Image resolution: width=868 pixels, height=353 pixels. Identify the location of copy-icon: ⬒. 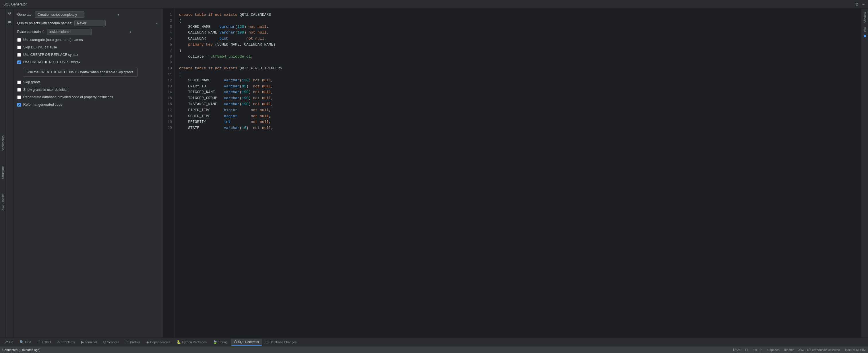
(9, 22).